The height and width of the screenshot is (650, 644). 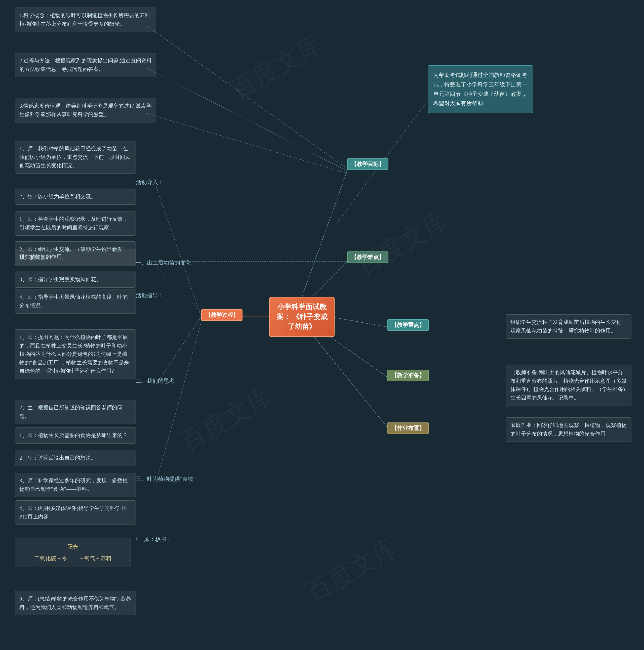 I want to click on tag-jiaoxue-nandian: 【教学难点】, so click(x=368, y=257).